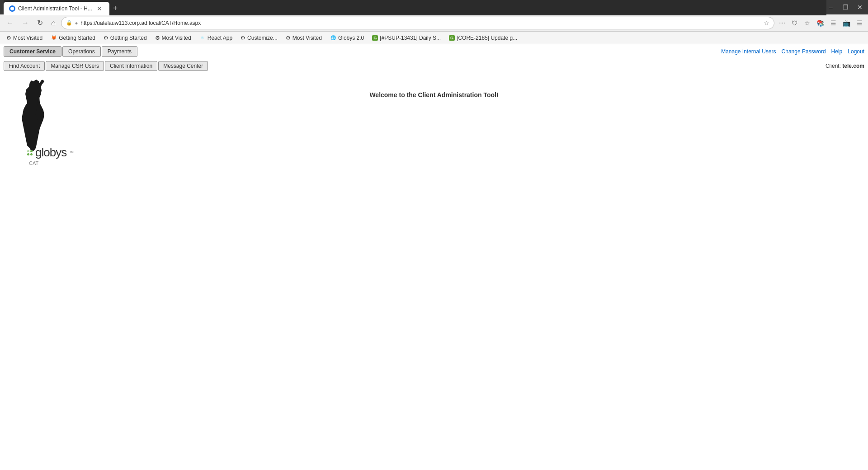  What do you see at coordinates (767, 23) in the screenshot?
I see `bookmark-star-icon: ☆` at bounding box center [767, 23].